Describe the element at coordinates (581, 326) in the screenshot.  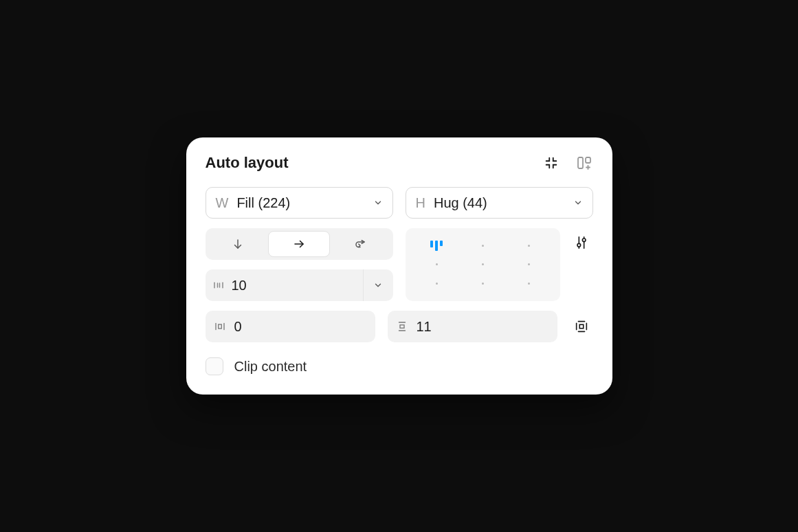
I see `individual-padding-icon` at that location.